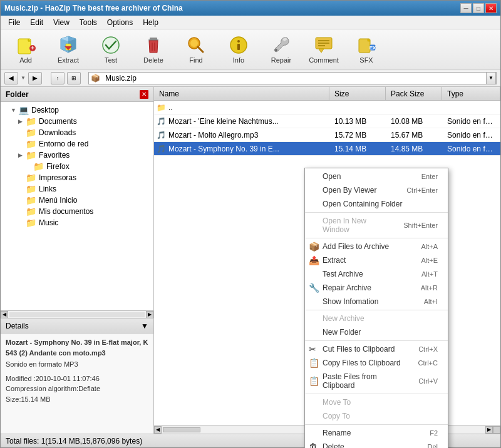 The image size is (501, 448). I want to click on menu-tools: Tools, so click(88, 23).